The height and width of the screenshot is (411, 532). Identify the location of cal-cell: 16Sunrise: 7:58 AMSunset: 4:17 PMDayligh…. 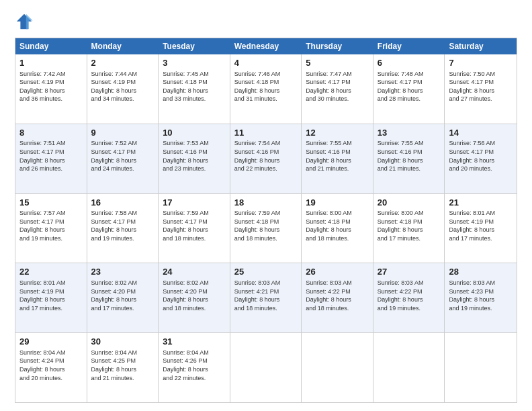
(124, 228).